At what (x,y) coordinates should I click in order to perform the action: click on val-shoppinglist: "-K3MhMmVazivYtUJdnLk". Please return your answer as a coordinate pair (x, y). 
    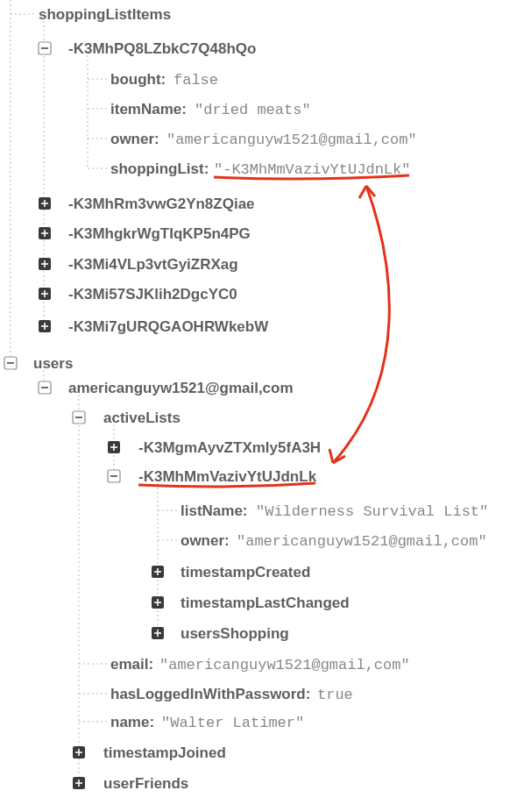
    Looking at the image, I should click on (312, 170).